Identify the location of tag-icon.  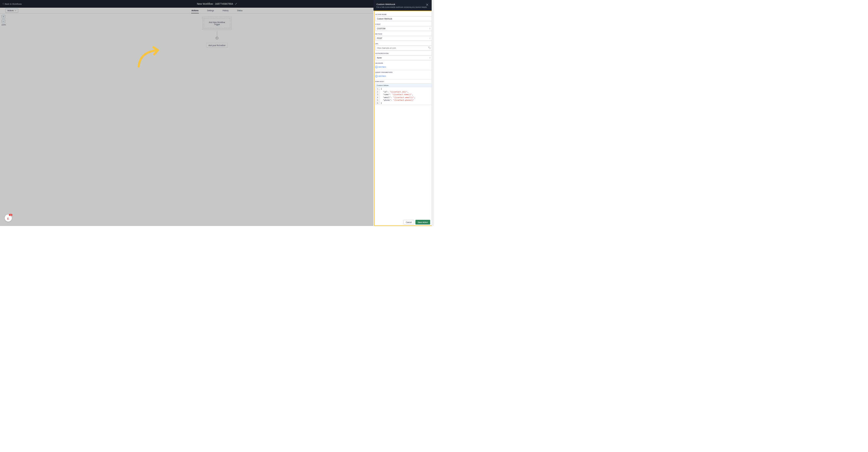
(429, 48).